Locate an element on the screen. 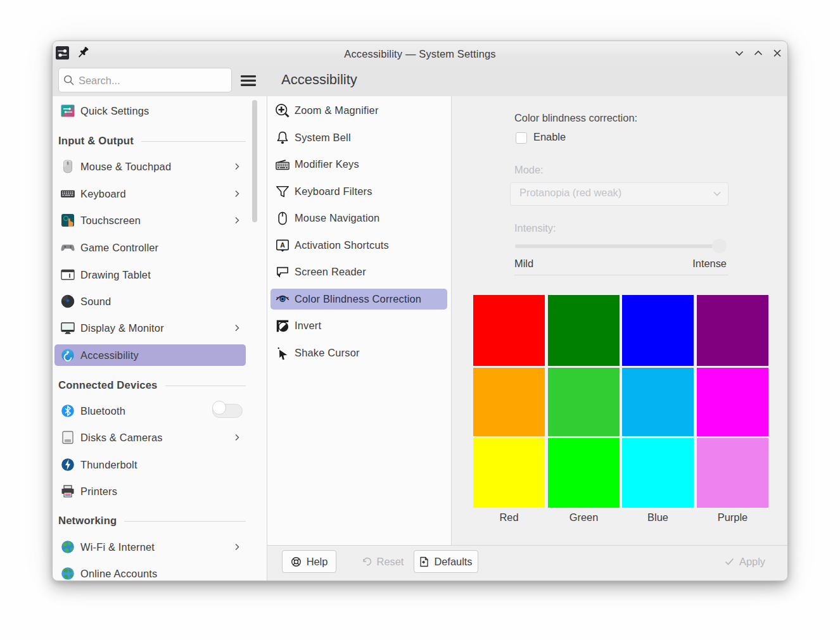  svg-text: A is located at coordinates (283, 244).